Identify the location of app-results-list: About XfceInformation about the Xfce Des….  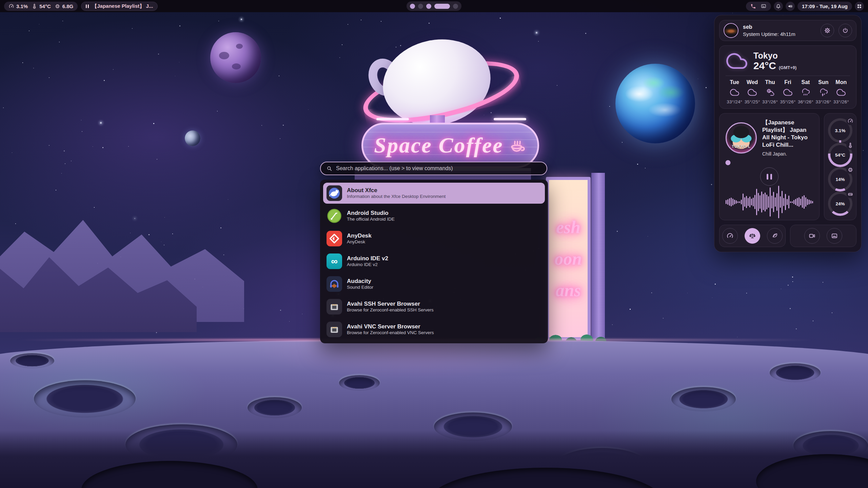
(434, 262).